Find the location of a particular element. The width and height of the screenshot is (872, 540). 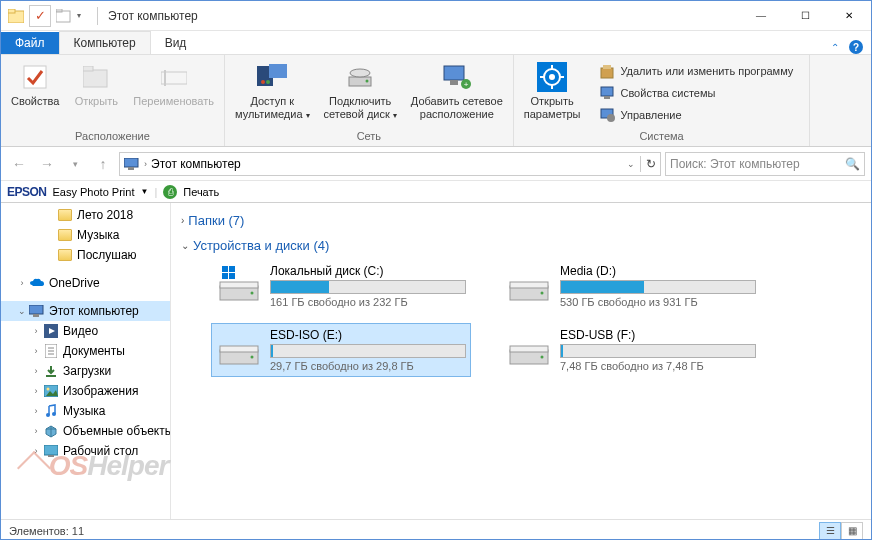

breadcrumb: › Этот компьютер ⌄ ↻ is located at coordinates (390, 164).